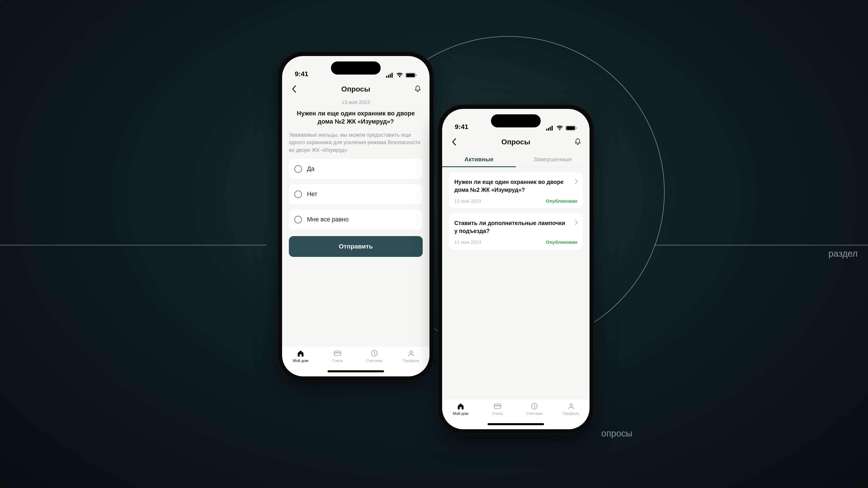  What do you see at coordinates (516, 231) in the screenshot?
I see `poll-card: Ставить ли дополнительные лампочки у под…` at bounding box center [516, 231].